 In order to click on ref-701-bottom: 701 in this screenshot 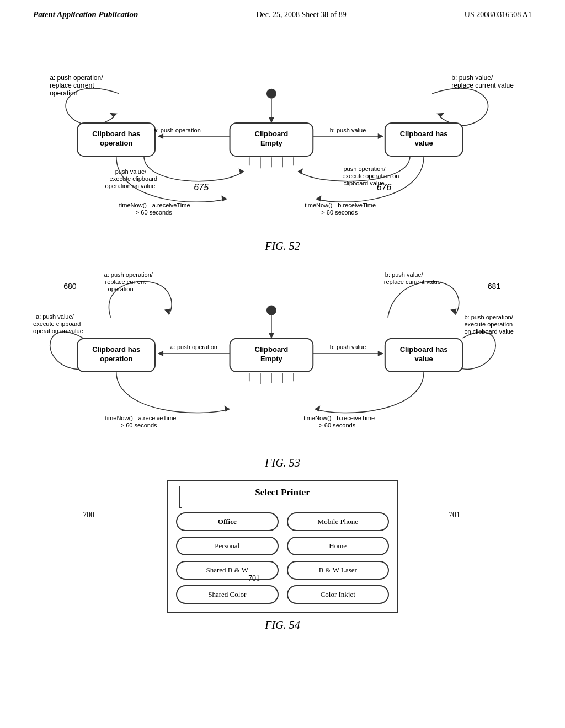, I will do `click(254, 579)`.